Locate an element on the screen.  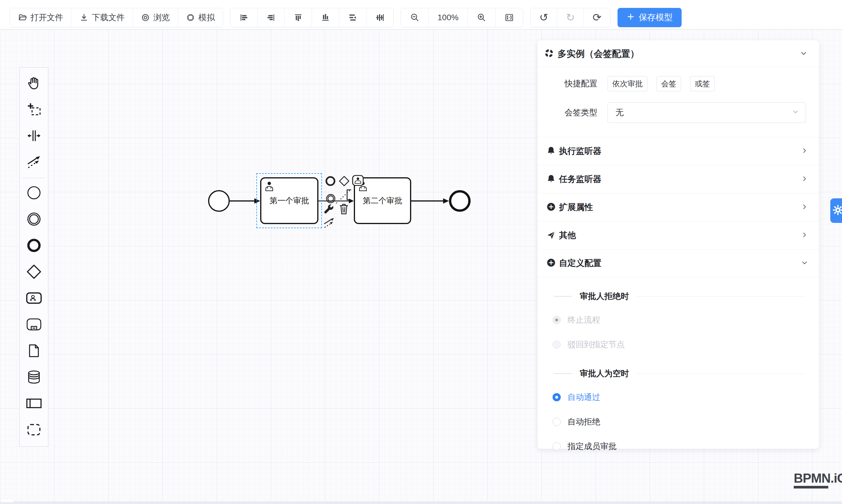
append-user-task-icon is located at coordinates (358, 185).